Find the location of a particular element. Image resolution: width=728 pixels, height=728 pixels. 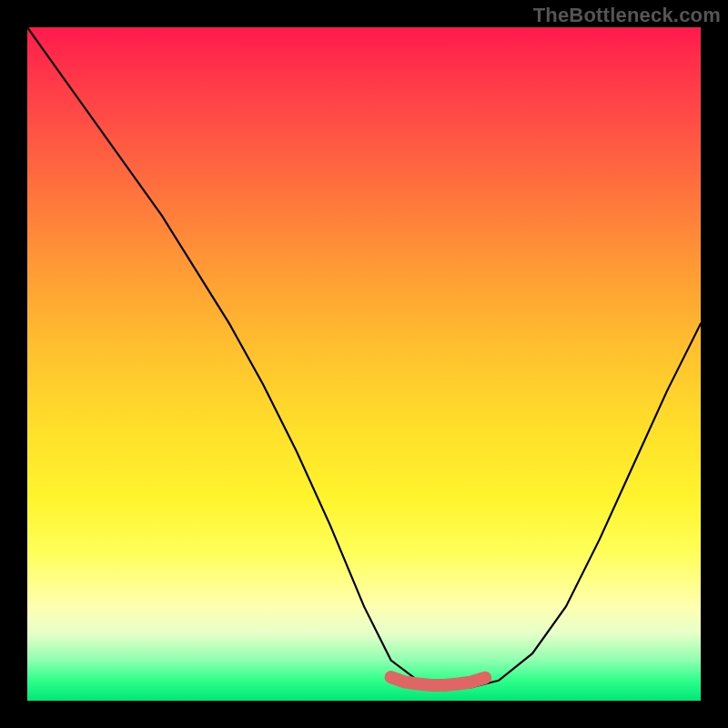

highlight-band is located at coordinates (439, 681).